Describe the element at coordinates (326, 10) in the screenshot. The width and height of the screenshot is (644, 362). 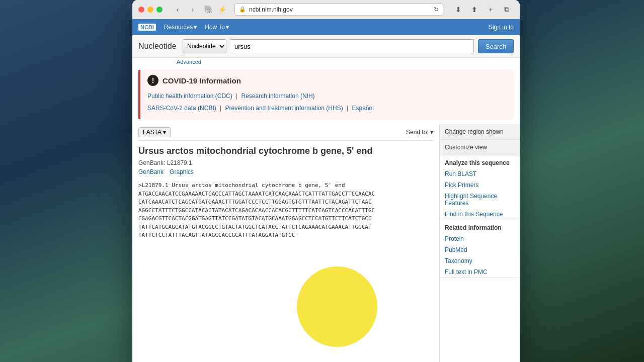
I see `titlebar: ‹ › 🐘 ⚡ 🔒 ncbi.nlm.nih.gov ↻ ⬇ ⬆ + ⧉` at that location.